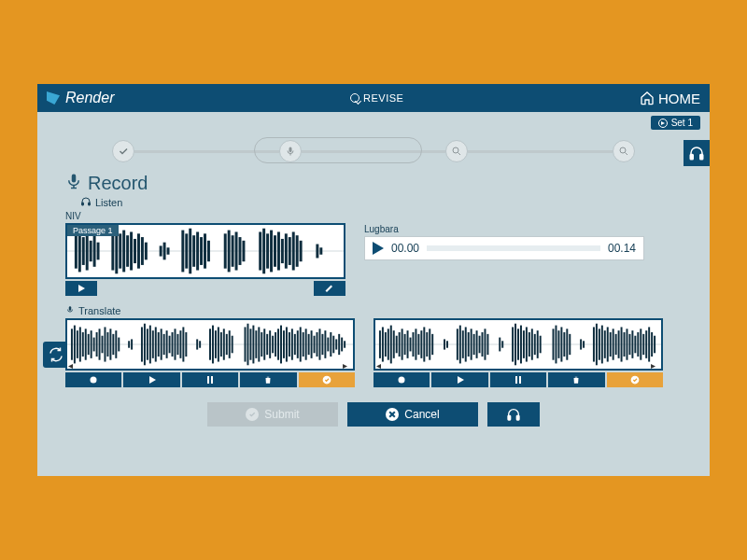 The width and height of the screenshot is (747, 560). What do you see at coordinates (670, 99) in the screenshot?
I see `home-button: HOME` at bounding box center [670, 99].